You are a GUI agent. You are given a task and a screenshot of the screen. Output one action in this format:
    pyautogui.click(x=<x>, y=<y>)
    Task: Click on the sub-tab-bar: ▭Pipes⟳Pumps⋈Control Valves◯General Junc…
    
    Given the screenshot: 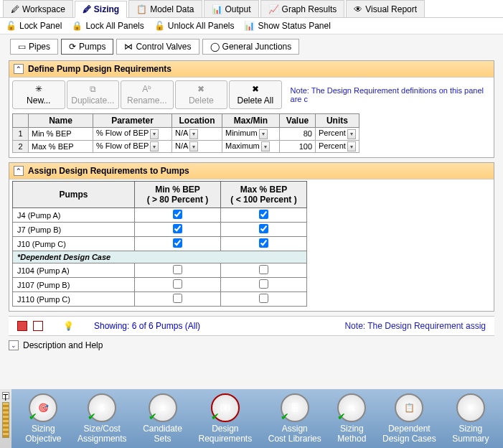 What is the action you would take?
    pyautogui.click(x=251, y=47)
    